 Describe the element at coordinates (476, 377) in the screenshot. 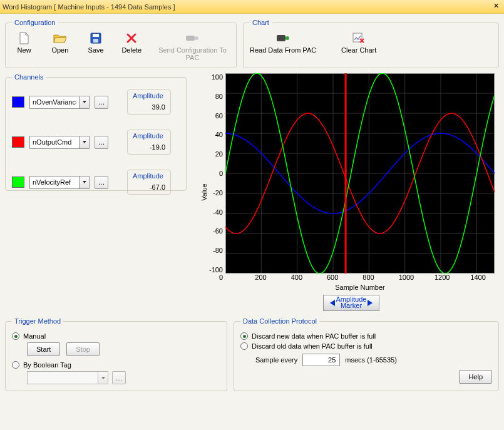

I see `help-button: Help` at that location.